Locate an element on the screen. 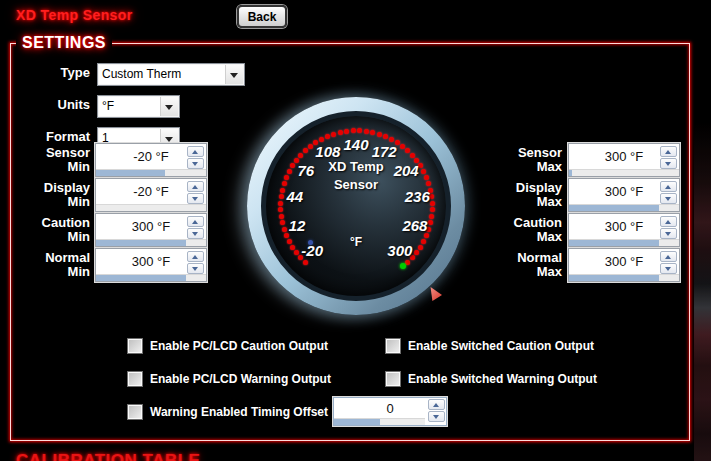 The width and height of the screenshot is (711, 461). display-max-label: Display Max is located at coordinates (529, 195).